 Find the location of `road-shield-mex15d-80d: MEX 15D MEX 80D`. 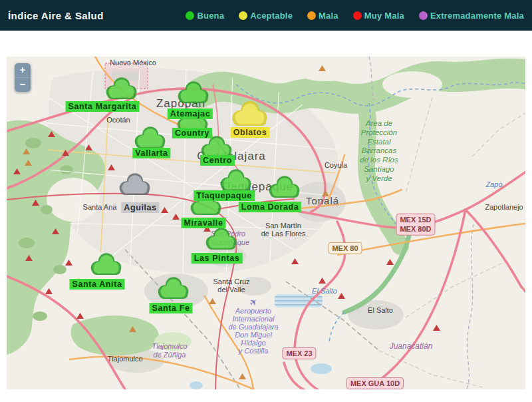

road-shield-mex15d-80d: MEX 15D MEX 80D is located at coordinates (415, 225).